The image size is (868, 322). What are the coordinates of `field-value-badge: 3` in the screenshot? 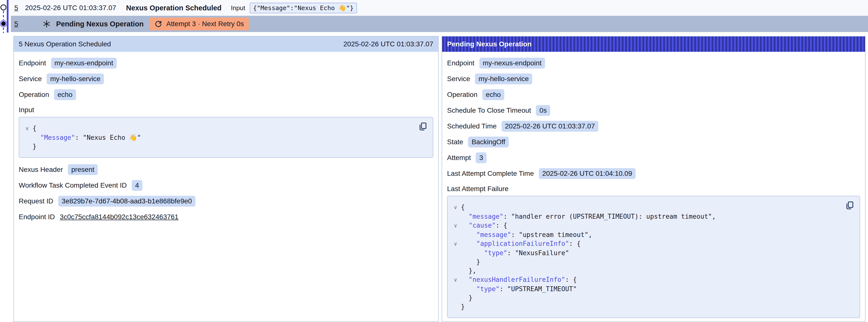 It's located at (481, 158).